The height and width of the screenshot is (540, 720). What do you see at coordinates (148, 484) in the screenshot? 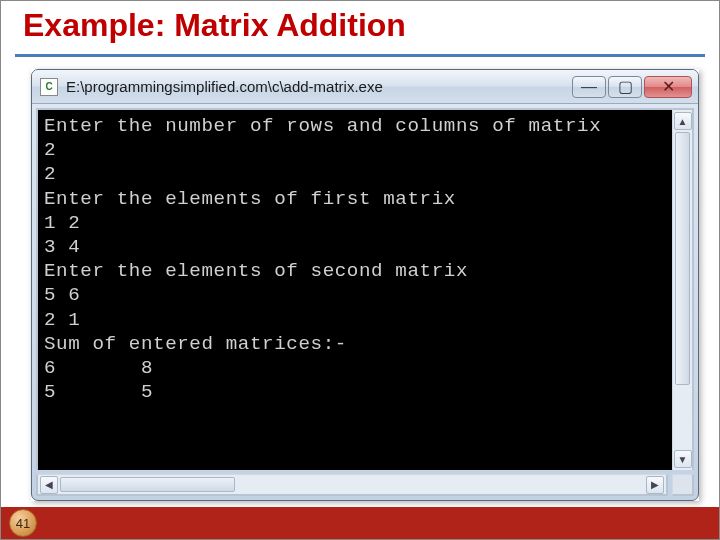
I see `horizontal-scroll-thumb` at bounding box center [148, 484].